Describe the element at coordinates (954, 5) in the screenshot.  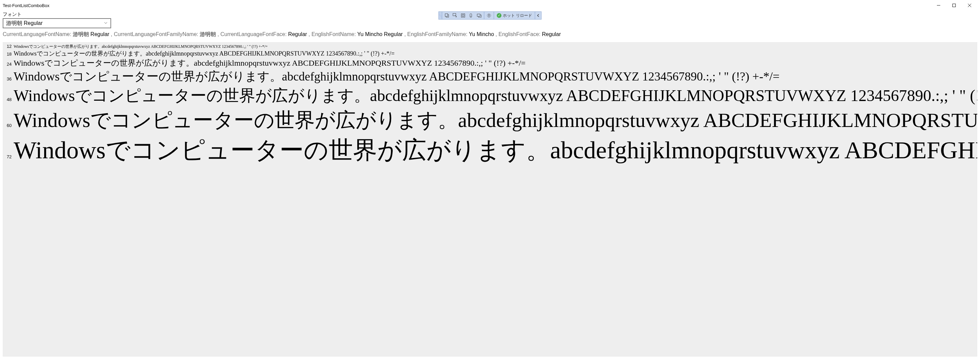
I see `maximize-button` at that location.